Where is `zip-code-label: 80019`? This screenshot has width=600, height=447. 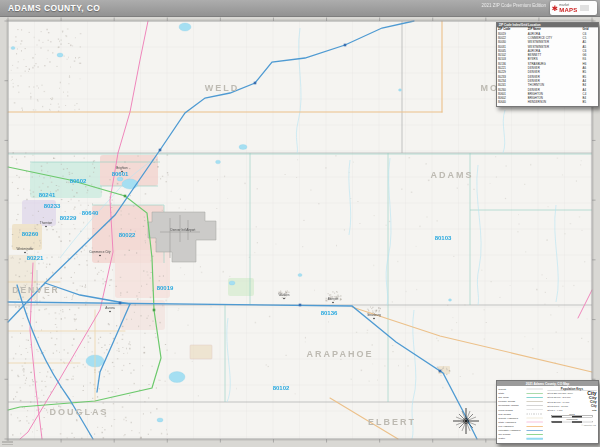 zip-code-label: 80019 is located at coordinates (166, 288).